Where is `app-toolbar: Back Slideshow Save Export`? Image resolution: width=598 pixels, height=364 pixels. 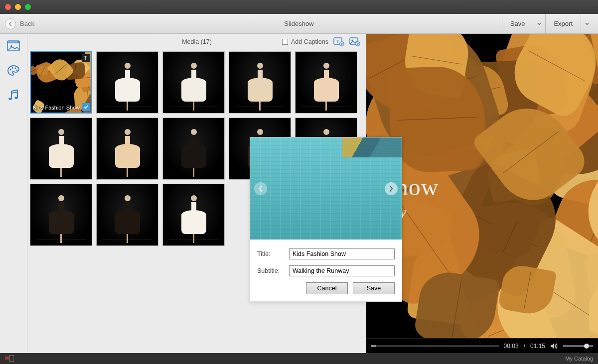
app-toolbar: Back Slideshow Save Export is located at coordinates (299, 24).